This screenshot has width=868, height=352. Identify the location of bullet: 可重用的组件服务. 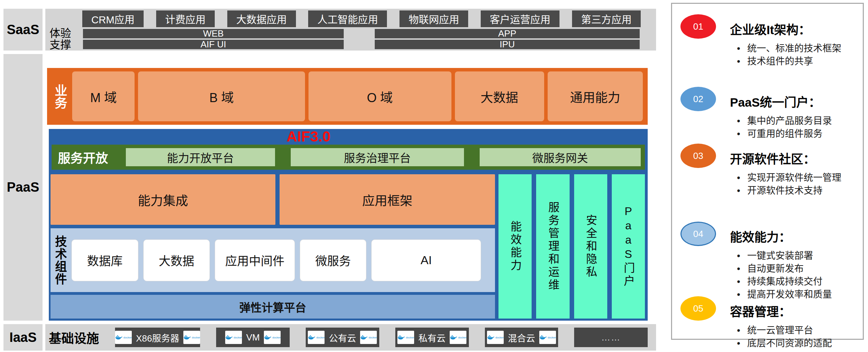
(784, 134).